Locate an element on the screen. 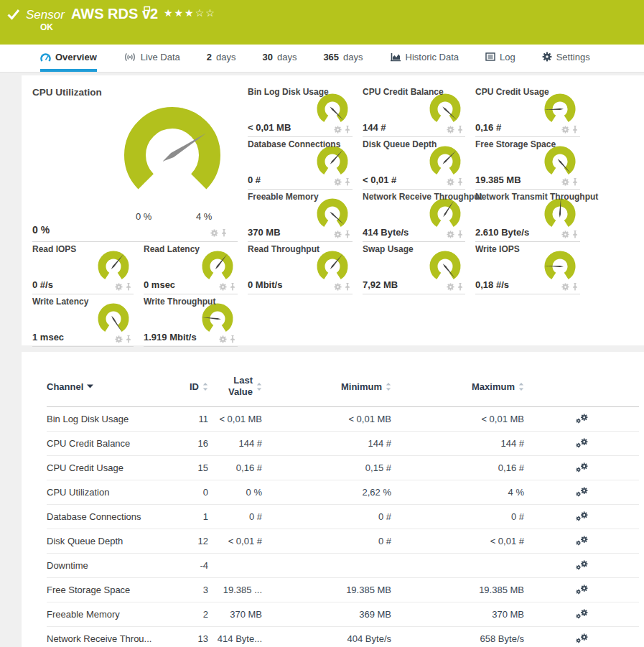  flag-icon is located at coordinates (146, 11).